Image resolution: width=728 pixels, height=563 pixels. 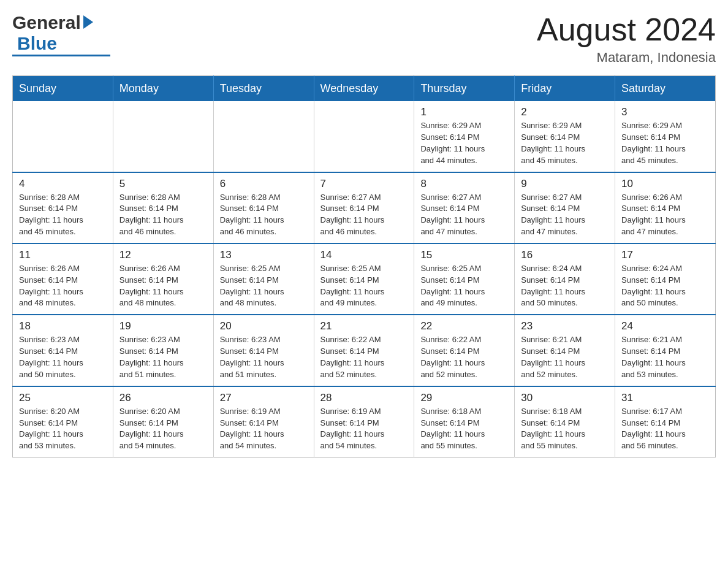 What do you see at coordinates (464, 89) in the screenshot?
I see `weekday-header-thursday: Thursday` at bounding box center [464, 89].